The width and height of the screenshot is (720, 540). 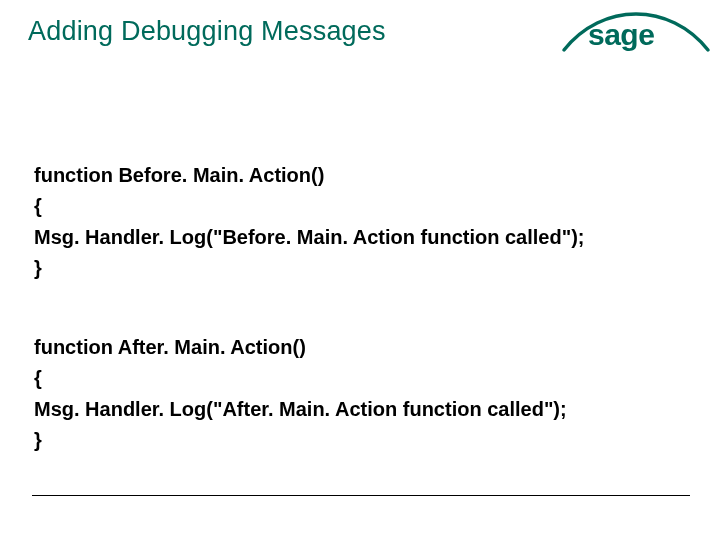 I want to click on slide-title: Adding Debugging Messages, so click(x=207, y=32).